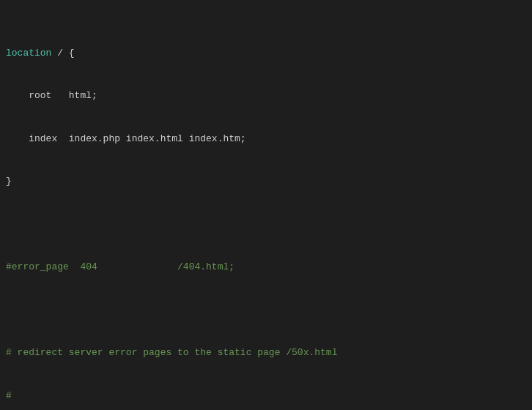  Describe the element at coordinates (266, 396) in the screenshot. I see `line-9: #` at that location.